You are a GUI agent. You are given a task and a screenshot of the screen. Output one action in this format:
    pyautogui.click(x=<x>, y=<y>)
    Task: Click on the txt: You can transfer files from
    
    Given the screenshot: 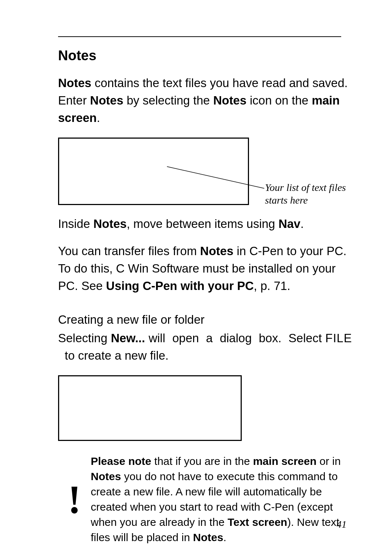 What is the action you would take?
    pyautogui.click(x=129, y=251)
    